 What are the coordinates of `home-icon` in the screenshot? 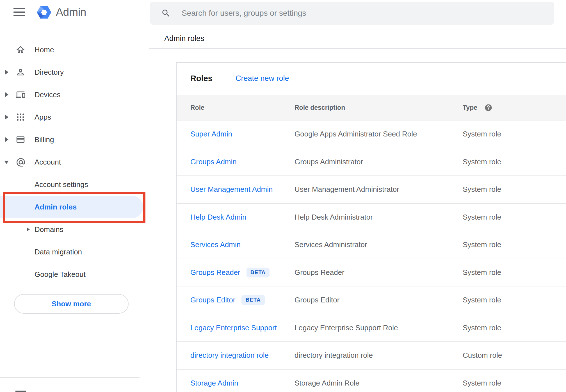 It's located at (20, 50).